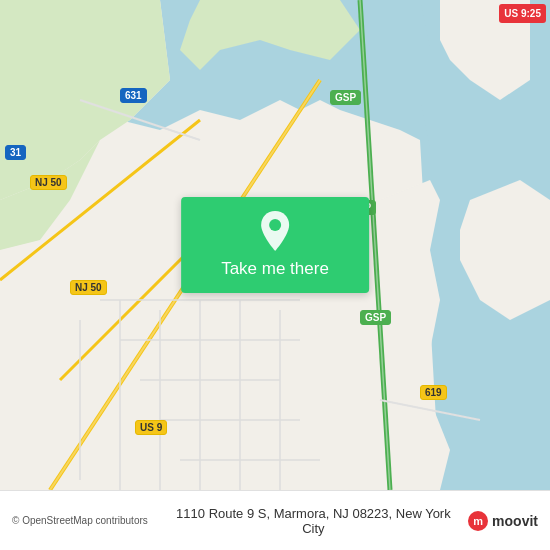  Describe the element at coordinates (515, 521) in the screenshot. I see `moovit-label: moovit` at that location.